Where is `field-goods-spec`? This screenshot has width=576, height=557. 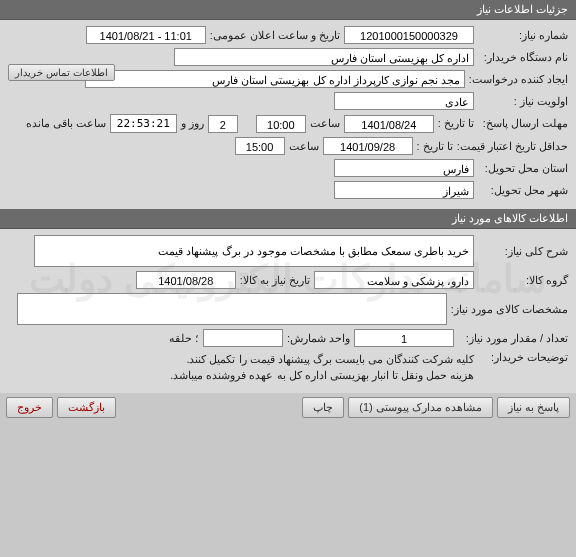 field-goods-spec is located at coordinates (232, 309).